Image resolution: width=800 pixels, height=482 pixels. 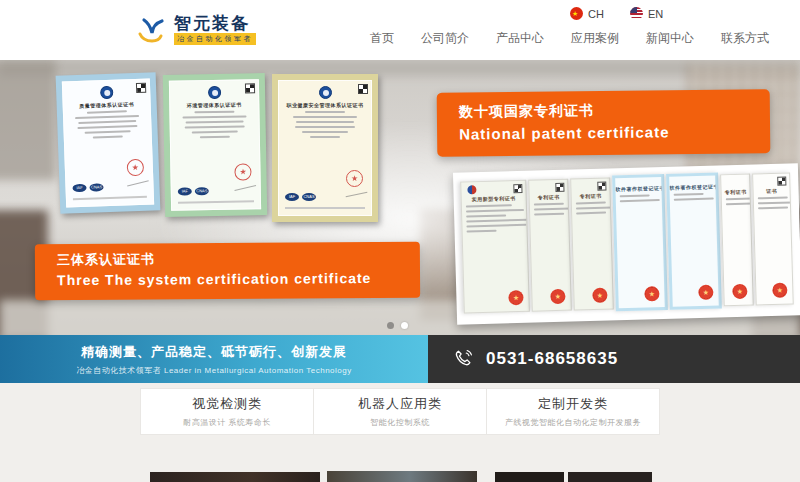 I want to click on iso-cert-quality: 质量管理体系认证证书 ★ IAF CNAS, so click(x=108, y=142).